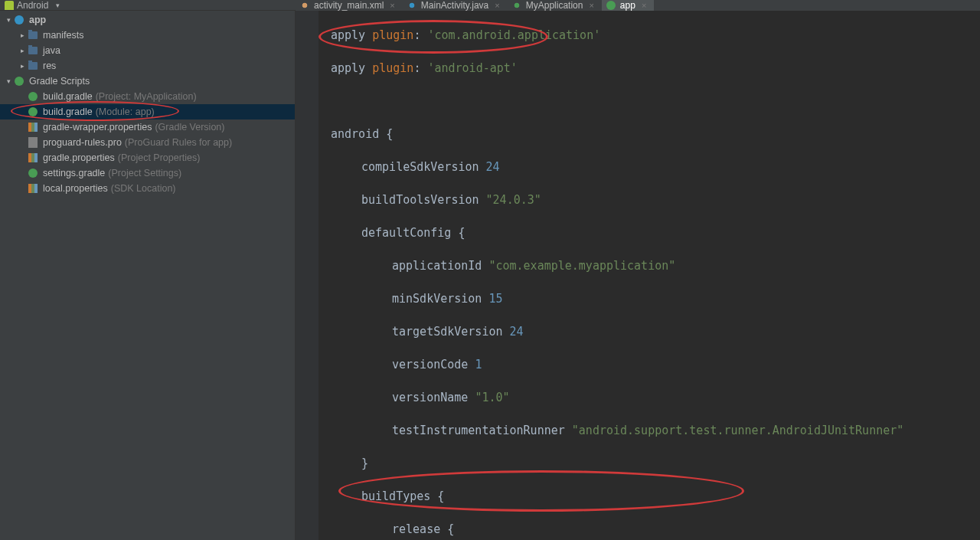 This screenshot has width=980, height=540. I want to click on tab-my-application: MyApplication×, so click(554, 5).